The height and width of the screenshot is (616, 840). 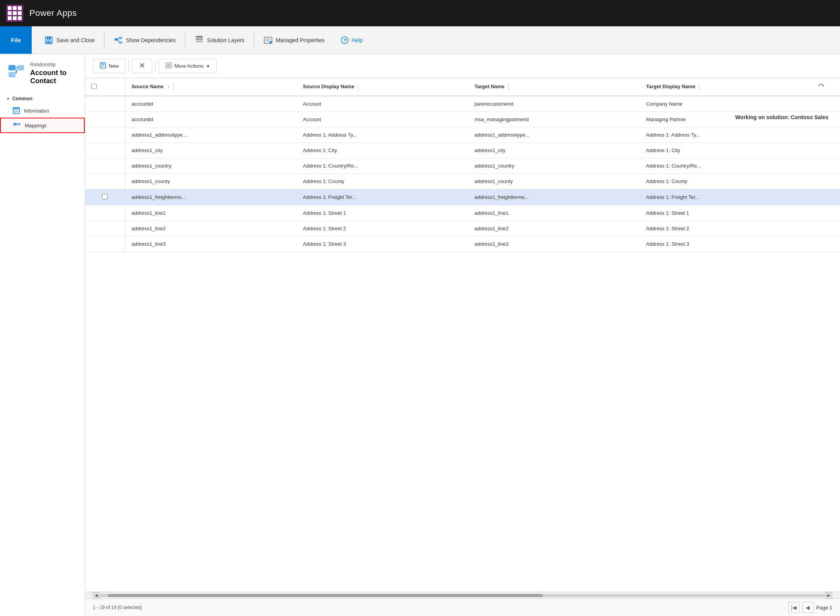 I want to click on target-name-cell: address1_line3, so click(x=554, y=244).